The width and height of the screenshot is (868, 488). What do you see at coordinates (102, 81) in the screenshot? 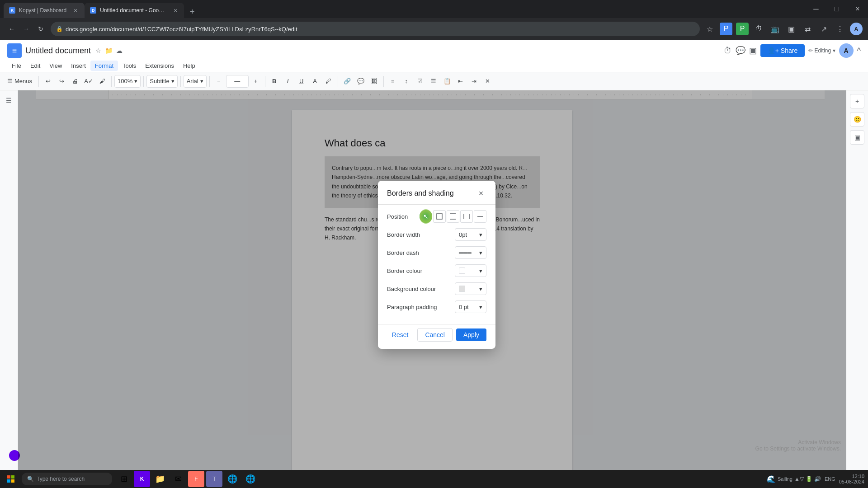
I see `paint-format-button: 🖌` at bounding box center [102, 81].